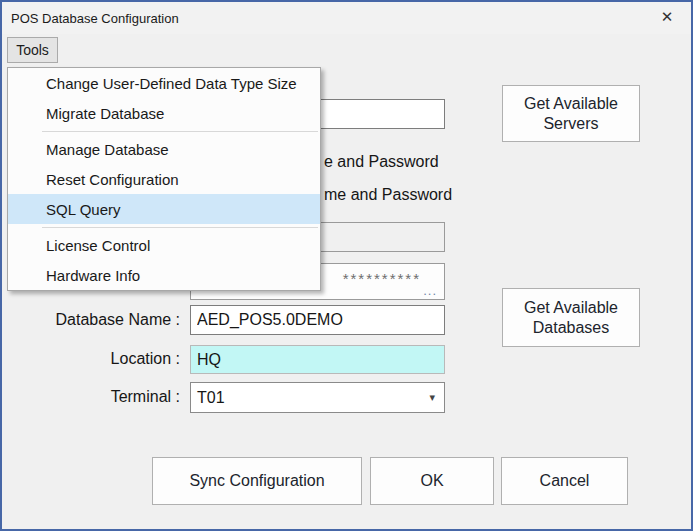  Describe the element at coordinates (346, 18) in the screenshot. I see `title-bar: POS Database Configuration ✕` at that location.